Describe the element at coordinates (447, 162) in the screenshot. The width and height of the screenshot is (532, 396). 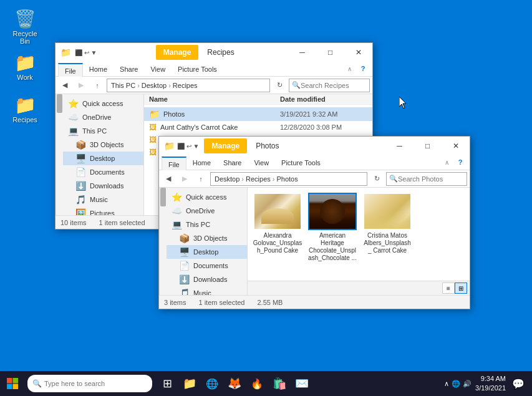
I see `collapse-ribbon-photos: ∧` at that location.